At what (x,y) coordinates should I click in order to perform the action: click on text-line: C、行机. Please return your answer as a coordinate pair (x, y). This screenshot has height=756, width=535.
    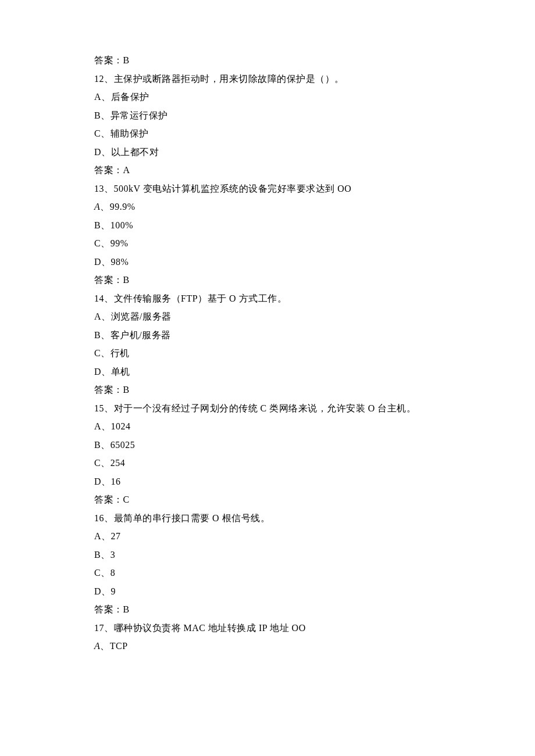
    Looking at the image, I should click on (269, 353).